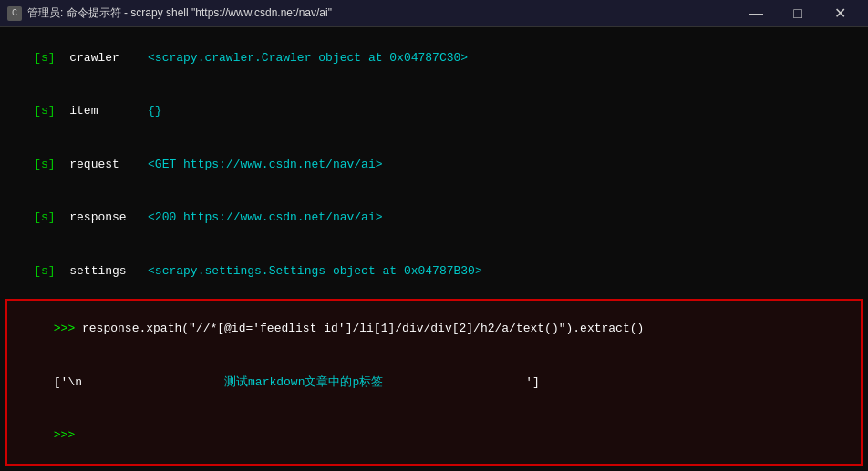  Describe the element at coordinates (434, 111) in the screenshot. I see `terminal-line: [s] item {}` at that location.